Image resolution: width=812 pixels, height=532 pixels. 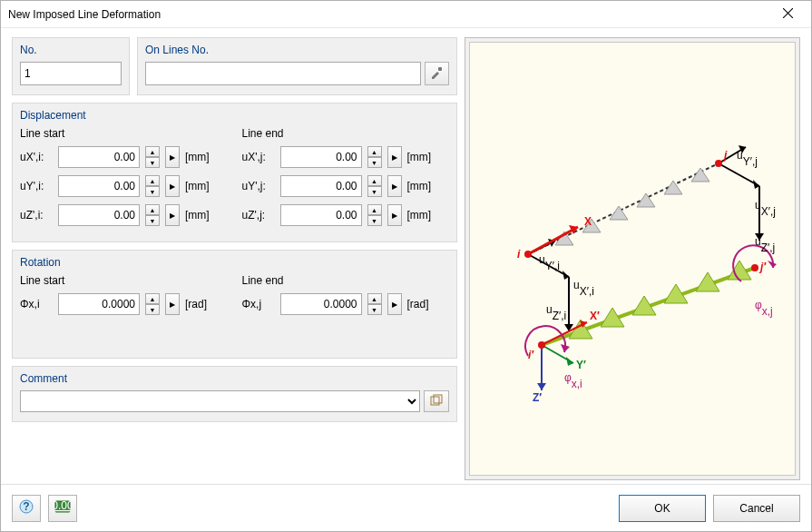 I want to click on uzj-more-button: ▶, so click(x=395, y=215).